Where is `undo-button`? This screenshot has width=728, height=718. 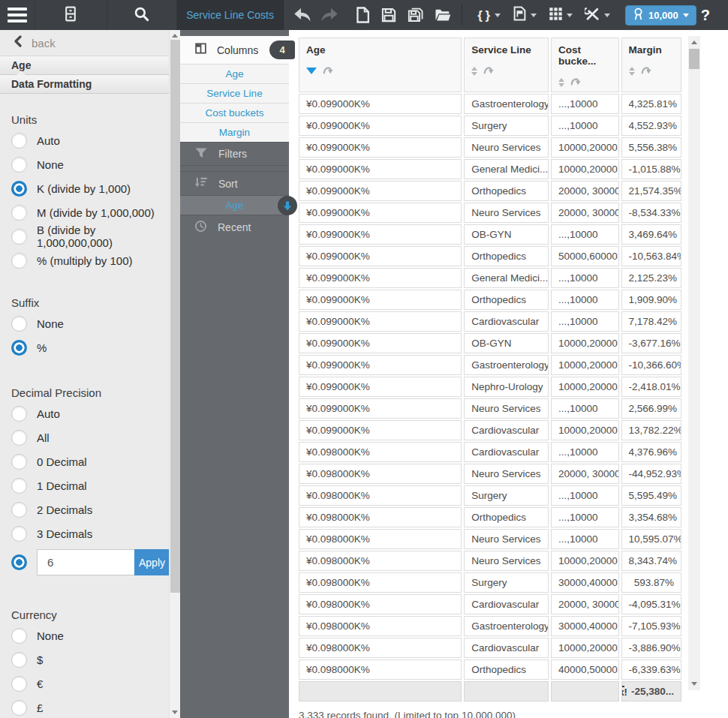
undo-button is located at coordinates (302, 15).